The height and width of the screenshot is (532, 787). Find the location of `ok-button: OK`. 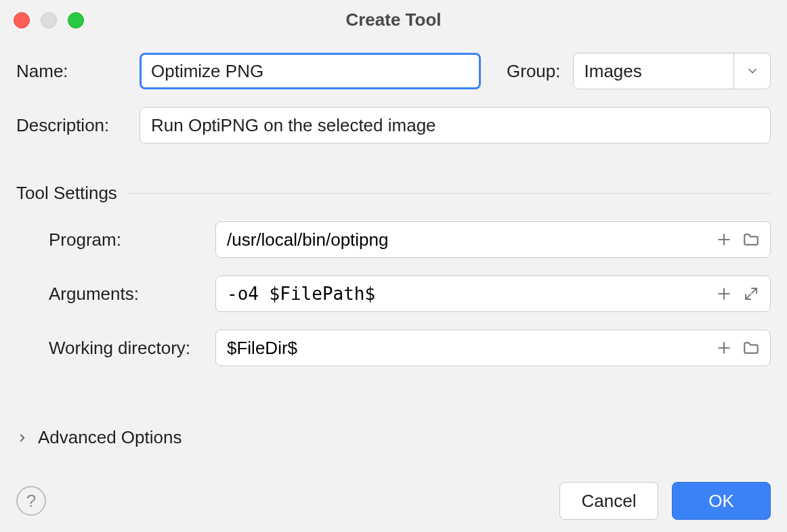

ok-button: OK is located at coordinates (721, 501).